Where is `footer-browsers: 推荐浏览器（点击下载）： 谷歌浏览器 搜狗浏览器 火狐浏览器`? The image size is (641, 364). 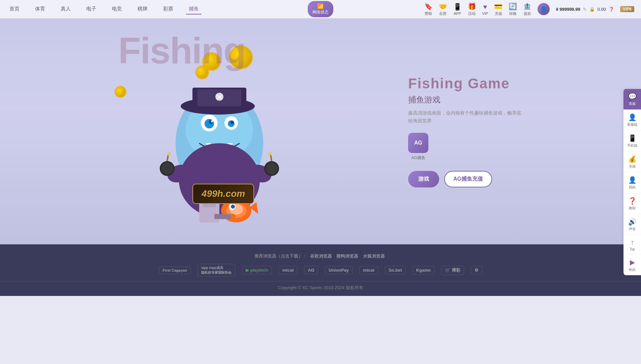
footer-browsers: 推荐浏览器（点击下载）： 谷歌浏览器 搜狗浏览器 火狐浏览器 is located at coordinates (320, 256).